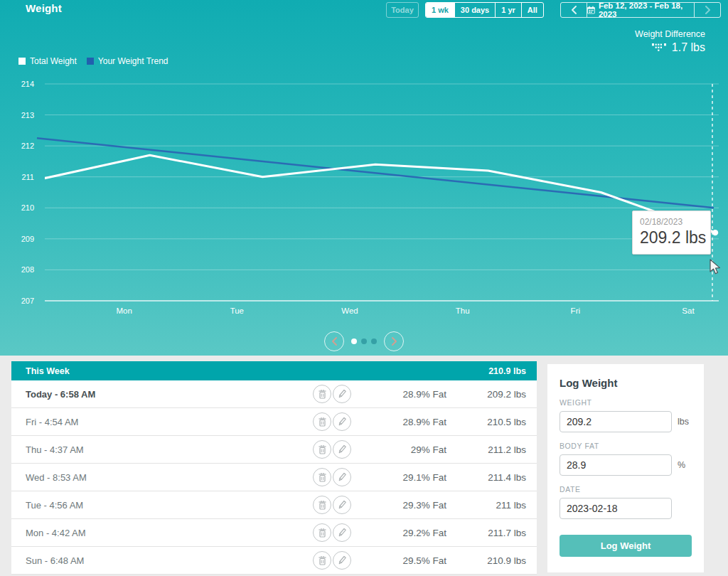 This screenshot has height=576, width=728. I want to click on y-axis-tick: 211, so click(28, 177).